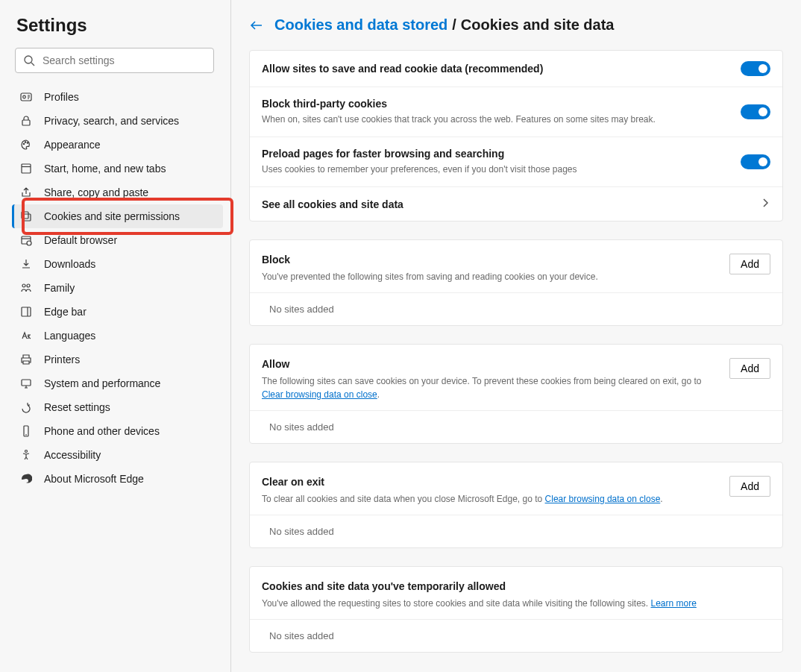  Describe the element at coordinates (78, 407) in the screenshot. I see `nav-label: Reset settings` at that location.